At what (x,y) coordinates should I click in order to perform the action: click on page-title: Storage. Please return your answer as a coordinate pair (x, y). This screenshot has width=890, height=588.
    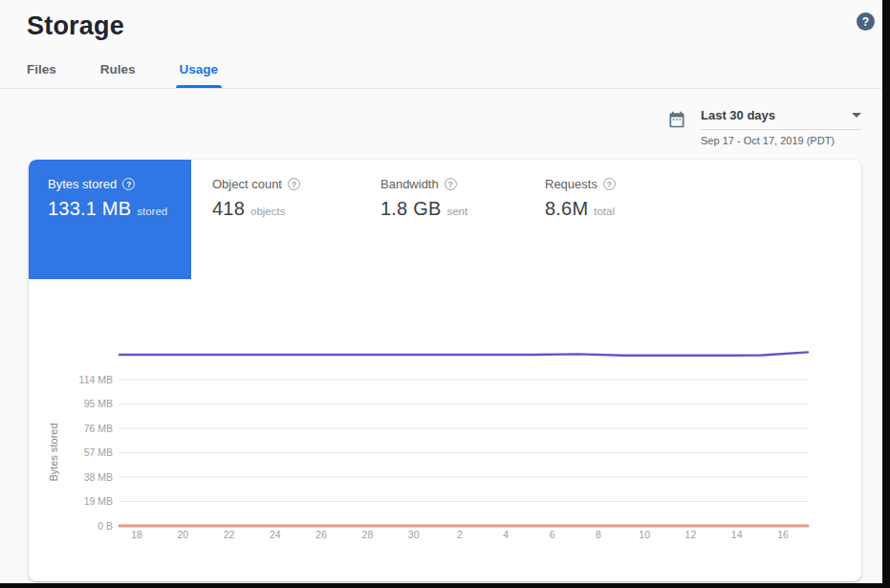
    Looking at the image, I should click on (445, 27).